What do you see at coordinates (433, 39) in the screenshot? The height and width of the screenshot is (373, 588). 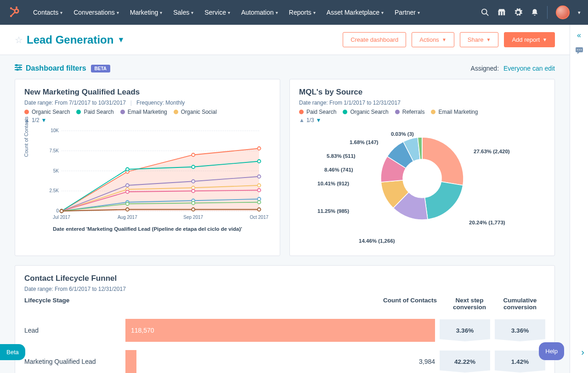 I see `actions-button: Actions▼` at bounding box center [433, 39].